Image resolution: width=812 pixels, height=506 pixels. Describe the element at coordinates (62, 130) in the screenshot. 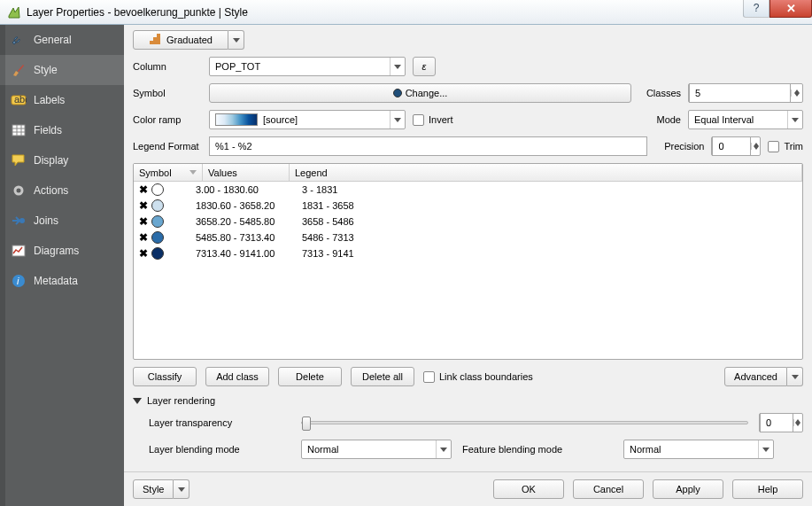

I see `sidebar-item-fields: Fields` at that location.